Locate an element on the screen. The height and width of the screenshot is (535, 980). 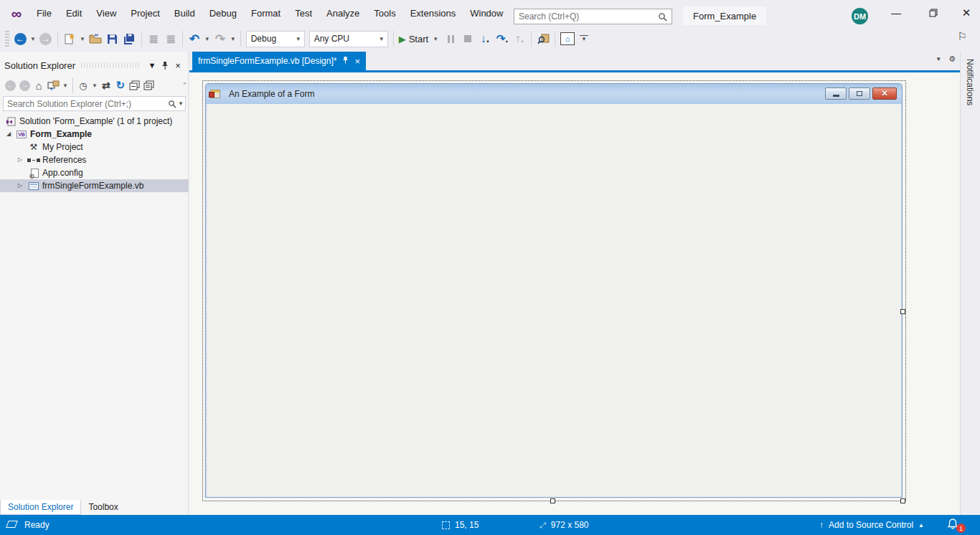
increase-indent-button: ≣ is located at coordinates (171, 39).